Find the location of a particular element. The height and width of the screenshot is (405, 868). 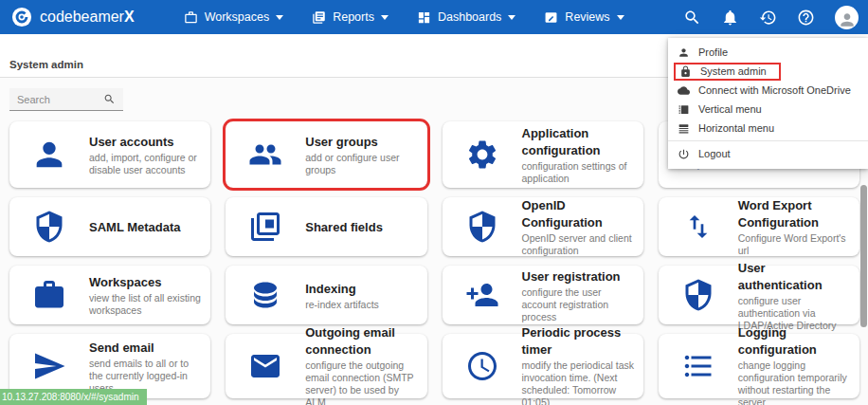

card-user-accounts: User accountsadd, import, configure or d… is located at coordinates (110, 155).